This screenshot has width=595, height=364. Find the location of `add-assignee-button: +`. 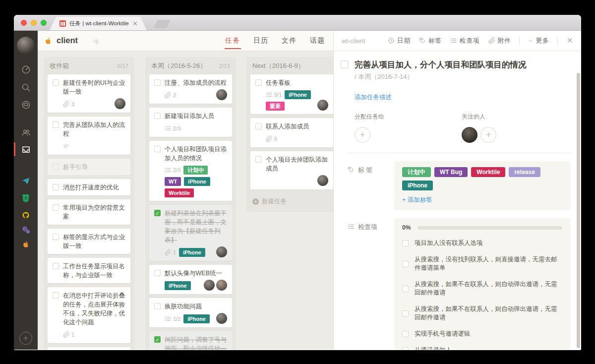

add-assignee-button: + is located at coordinates (362, 135).